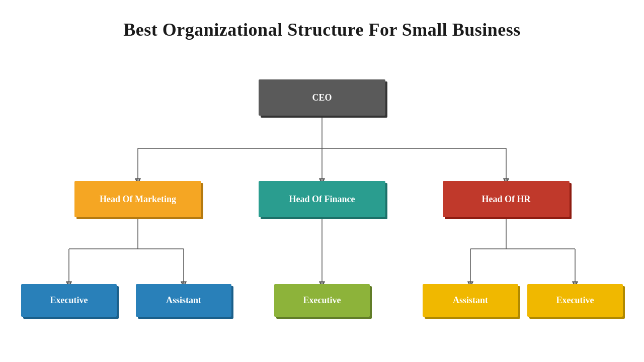  Describe the element at coordinates (322, 301) in the screenshot. I see `exec-finance-box: Executive` at that location.